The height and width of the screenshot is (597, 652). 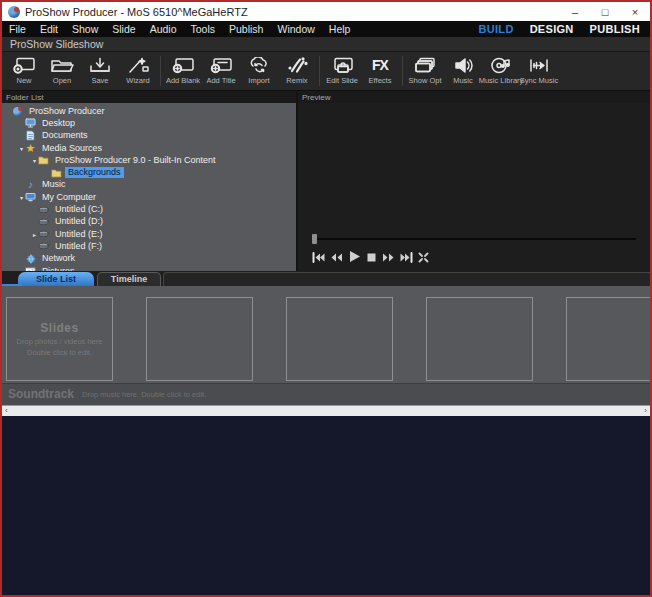 What do you see at coordinates (336, 258) in the screenshot?
I see `rewind-button` at bounding box center [336, 258].